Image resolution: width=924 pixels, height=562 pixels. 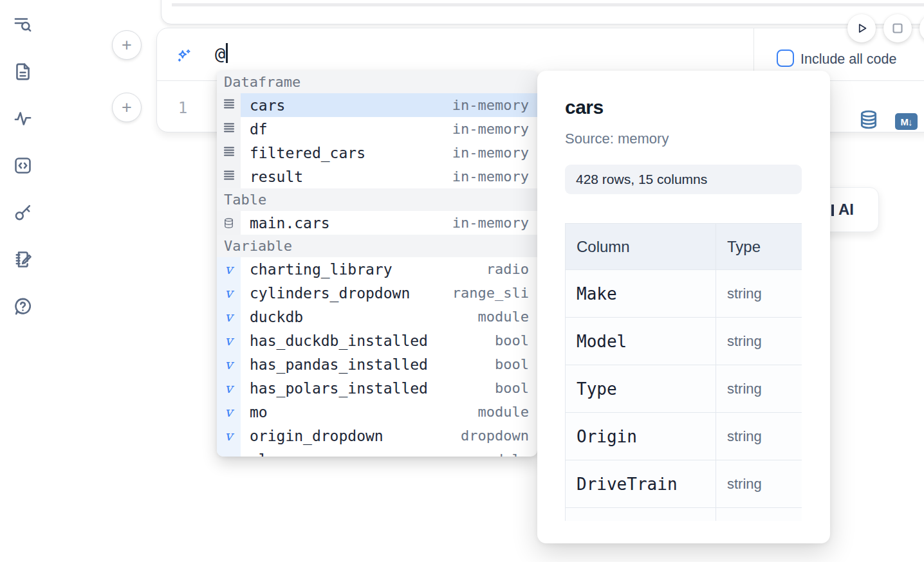 I want to click on stop-cell-button, so click(x=898, y=28).